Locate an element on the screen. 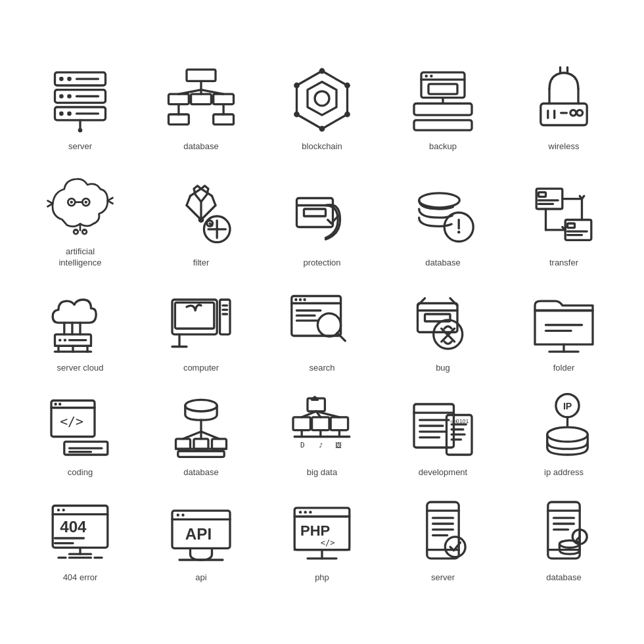 The height and width of the screenshot is (644, 644). 404-icon: 404 is located at coordinates (80, 531).